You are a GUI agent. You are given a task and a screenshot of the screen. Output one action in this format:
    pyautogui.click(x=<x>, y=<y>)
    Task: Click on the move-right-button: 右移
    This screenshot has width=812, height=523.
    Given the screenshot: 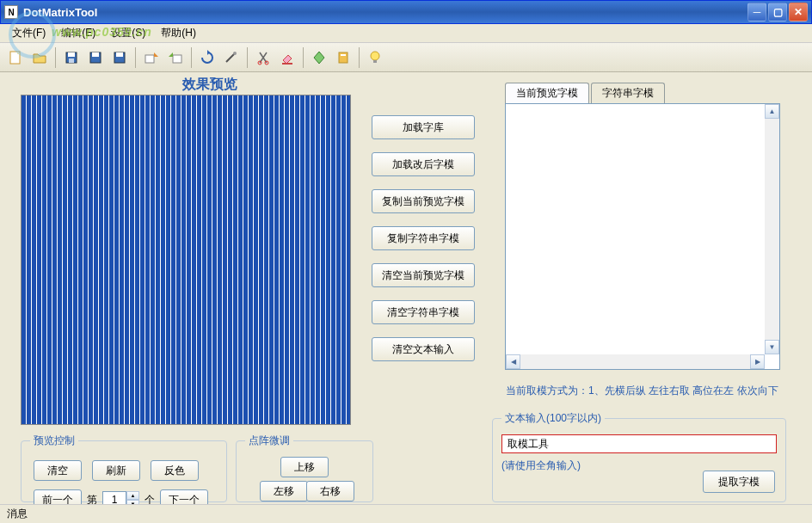 What is the action you would take?
    pyautogui.click(x=330, y=491)
    